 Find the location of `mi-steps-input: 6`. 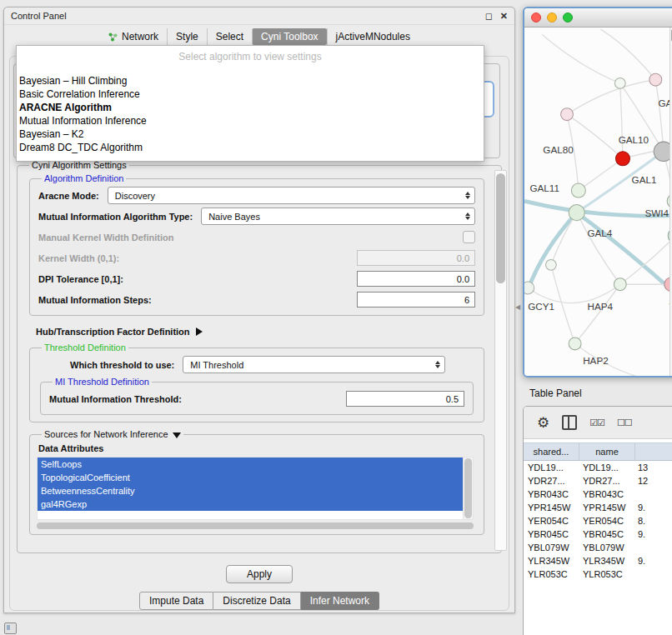

mi-steps-input: 6 is located at coordinates (416, 300).